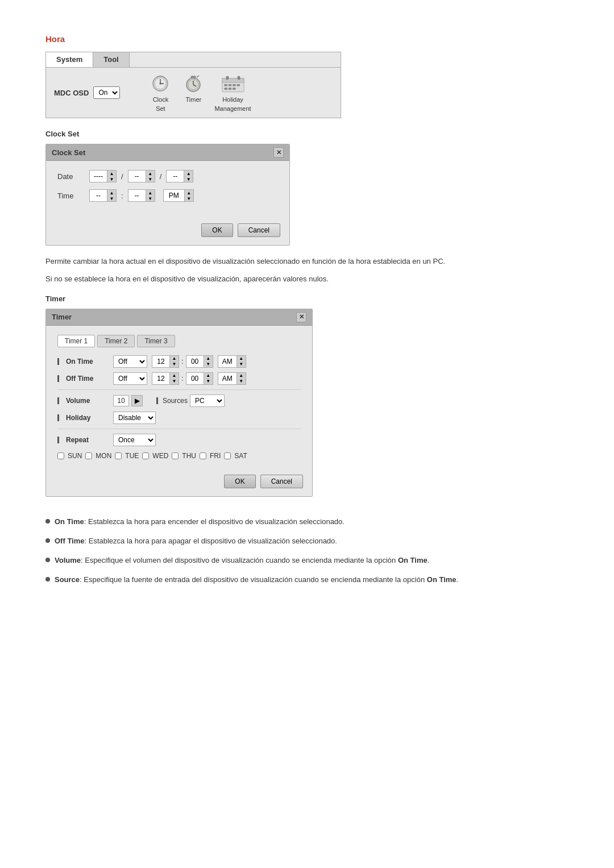 The image size is (614, 868). What do you see at coordinates (174, 376) in the screenshot?
I see `off-hour-up: ▲` at bounding box center [174, 376].